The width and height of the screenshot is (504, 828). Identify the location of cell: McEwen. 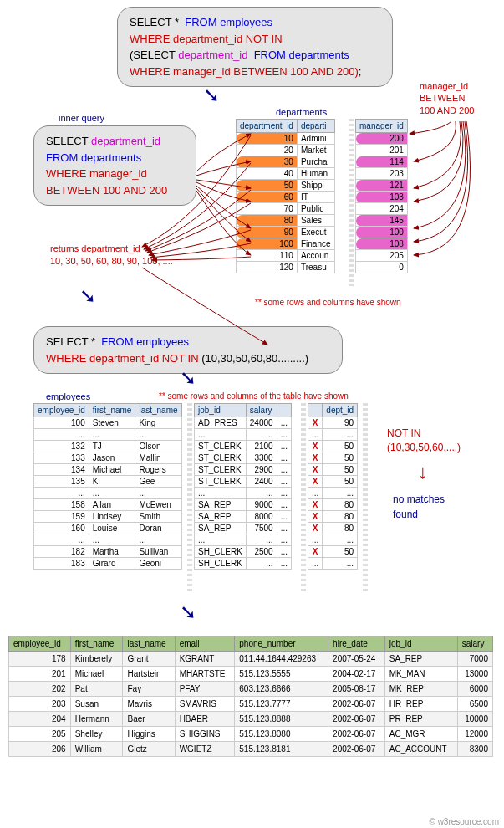
(159, 505).